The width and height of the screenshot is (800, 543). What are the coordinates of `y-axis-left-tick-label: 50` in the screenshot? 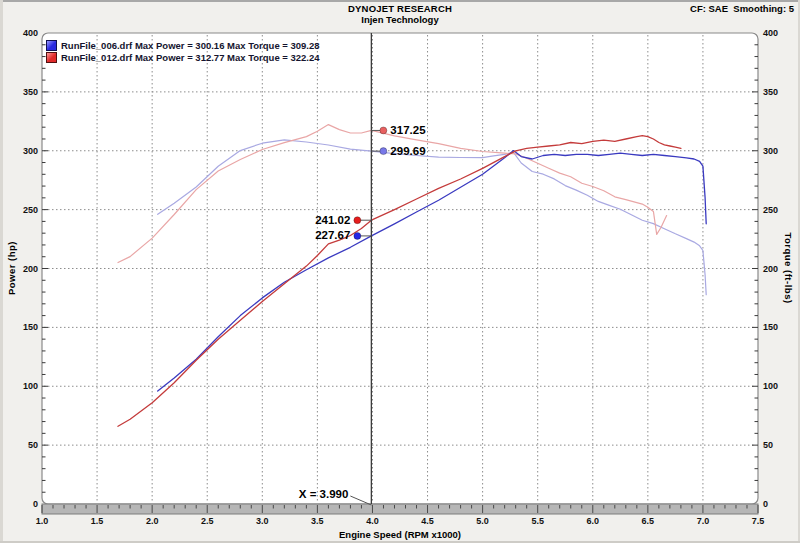 It's located at (23, 445).